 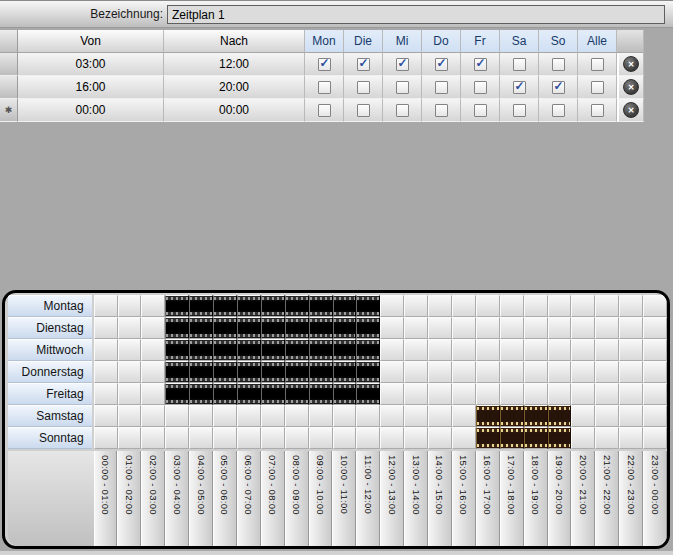 I want to click on checkbox-mi, so click(x=402, y=88).